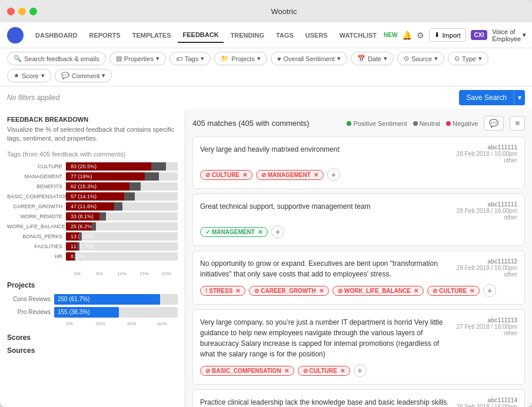 Image resolution: width=532 pixels, height=407 pixels. I want to click on projects-section: Projects Cons Reviews250 (61.7%)Pro Revi…, so click(92, 303).